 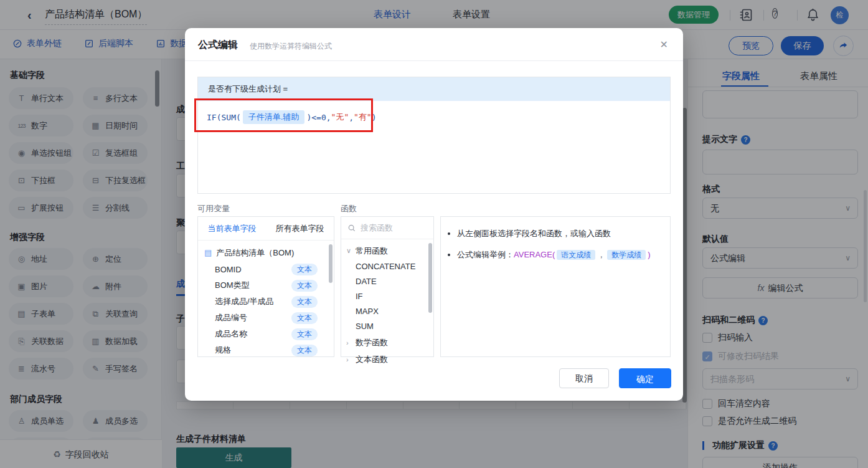 What do you see at coordinates (266, 302) in the screenshot?
I see `variable-field-row: 选择成品/半成品文本` at bounding box center [266, 302].